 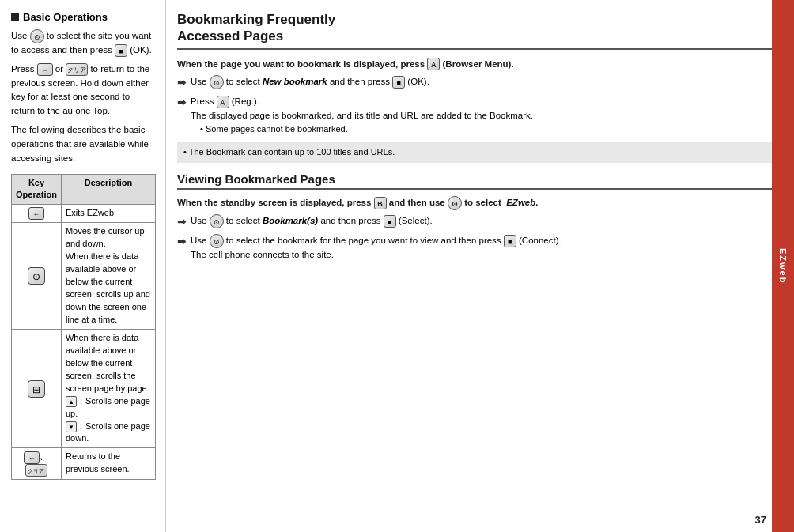 I want to click on arrow-icon-v1: ➡, so click(x=182, y=221).